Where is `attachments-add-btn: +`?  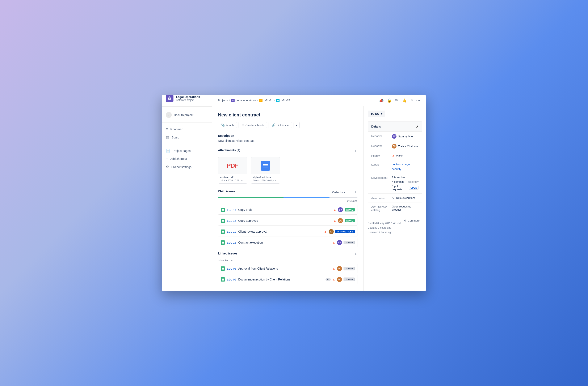
attachments-add-btn: + is located at coordinates (356, 151).